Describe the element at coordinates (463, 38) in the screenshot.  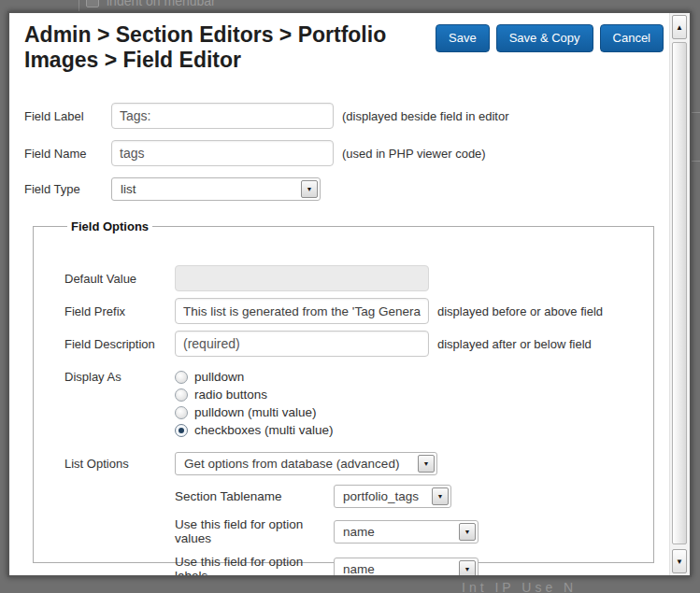
I see `save-button: Save` at that location.